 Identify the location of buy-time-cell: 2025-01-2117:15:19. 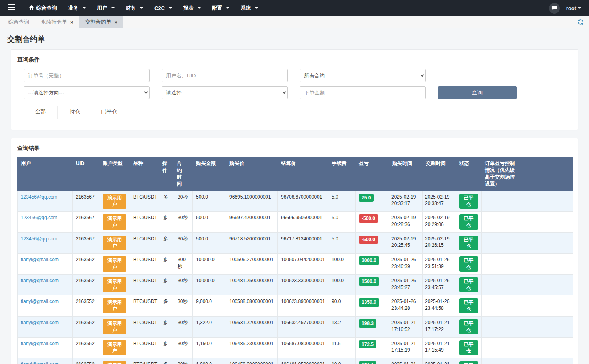
(406, 348).